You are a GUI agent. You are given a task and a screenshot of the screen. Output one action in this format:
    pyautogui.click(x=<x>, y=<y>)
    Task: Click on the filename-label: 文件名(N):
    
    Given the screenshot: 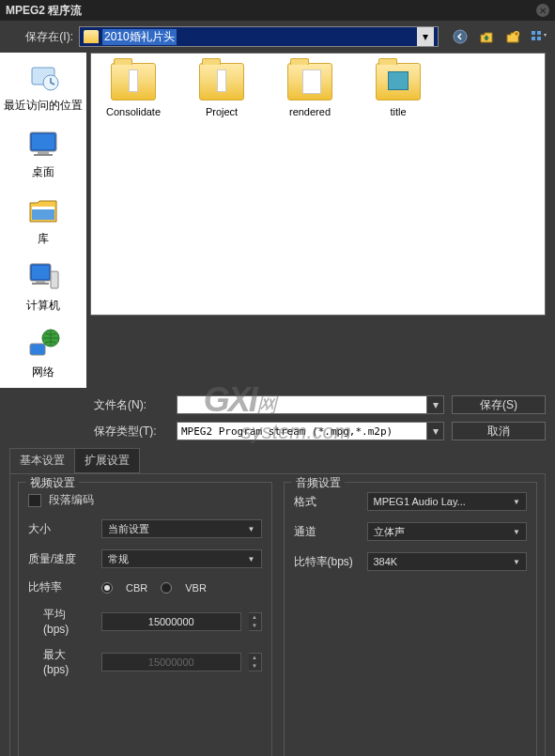 What is the action you would take?
    pyautogui.click(x=131, y=406)
    